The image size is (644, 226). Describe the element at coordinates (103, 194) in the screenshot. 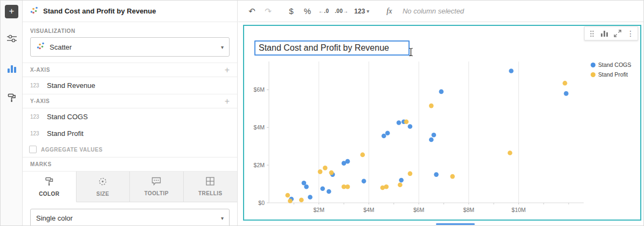

I see `tab-label: SIZE` at that location.